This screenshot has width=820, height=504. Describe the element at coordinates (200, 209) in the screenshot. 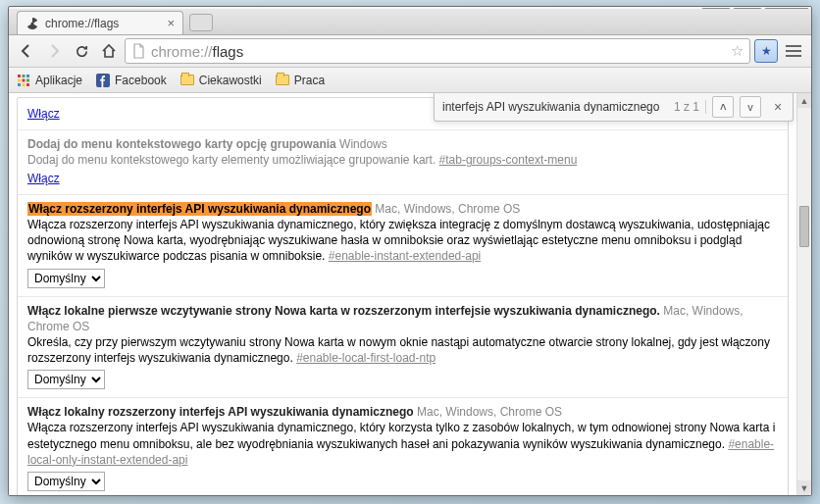

I see `search-highlight: Włącz rozszerzony interfejs API wyszukiw…` at that location.